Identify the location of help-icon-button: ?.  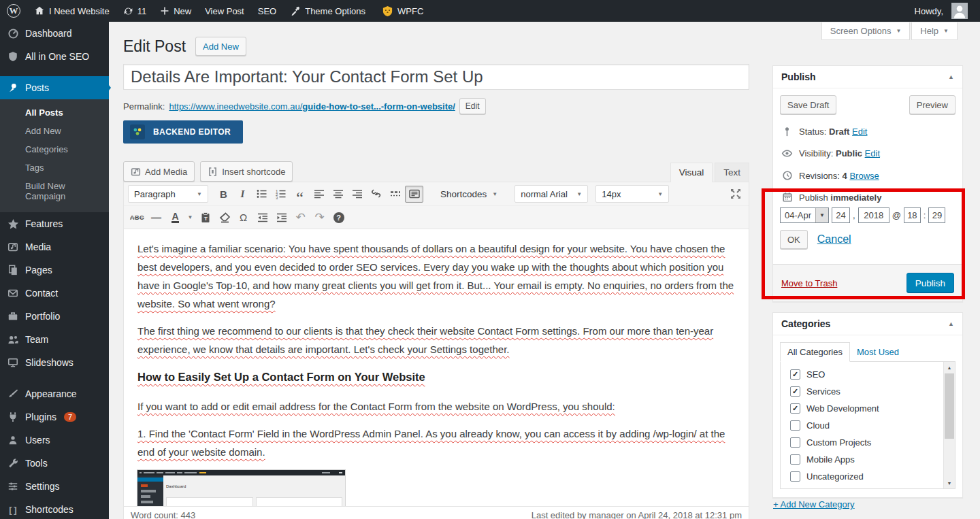
(339, 218).